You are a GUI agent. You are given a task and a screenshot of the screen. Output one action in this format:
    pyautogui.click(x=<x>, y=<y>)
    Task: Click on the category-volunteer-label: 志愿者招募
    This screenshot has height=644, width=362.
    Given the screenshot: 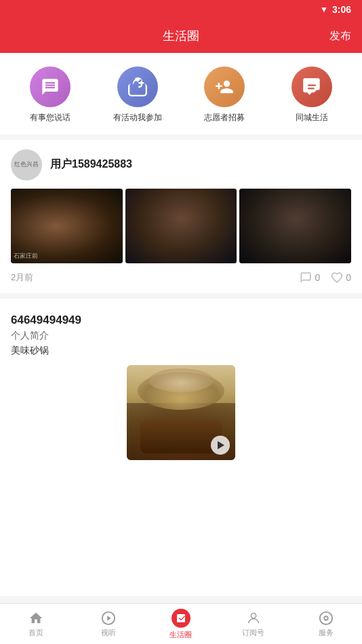 What is the action you would take?
    pyautogui.click(x=224, y=118)
    